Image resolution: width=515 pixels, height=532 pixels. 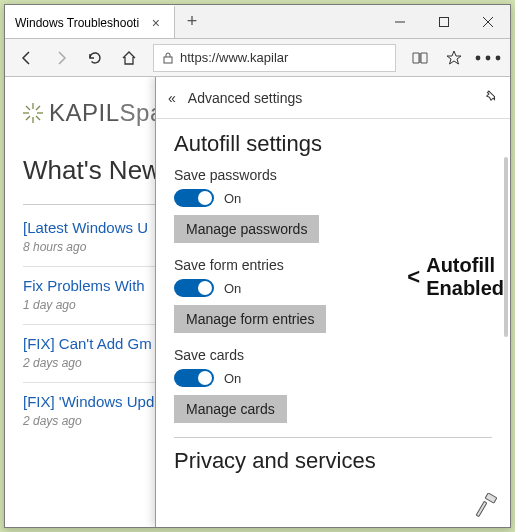 What do you see at coordinates (61, 58) in the screenshot?
I see `forward-button` at bounding box center [61, 58].